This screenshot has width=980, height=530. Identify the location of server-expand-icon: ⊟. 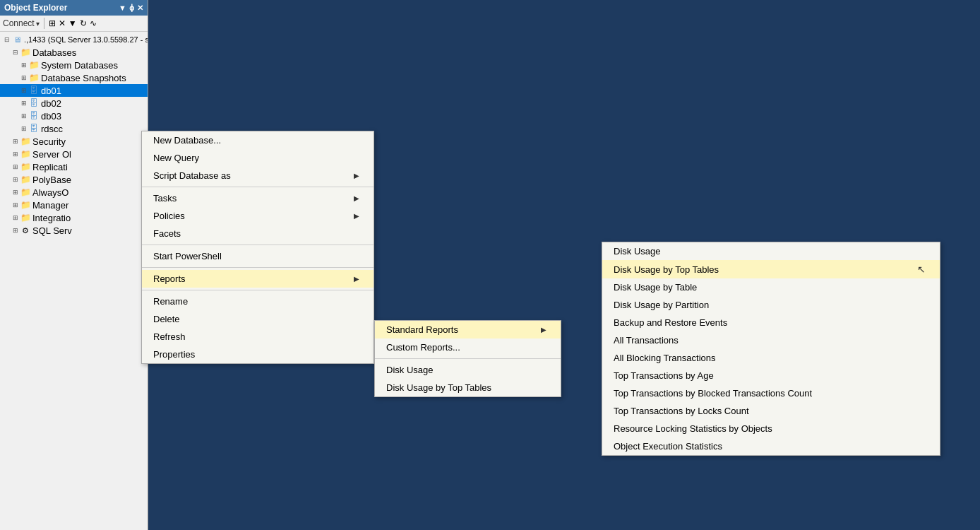
(7, 40).